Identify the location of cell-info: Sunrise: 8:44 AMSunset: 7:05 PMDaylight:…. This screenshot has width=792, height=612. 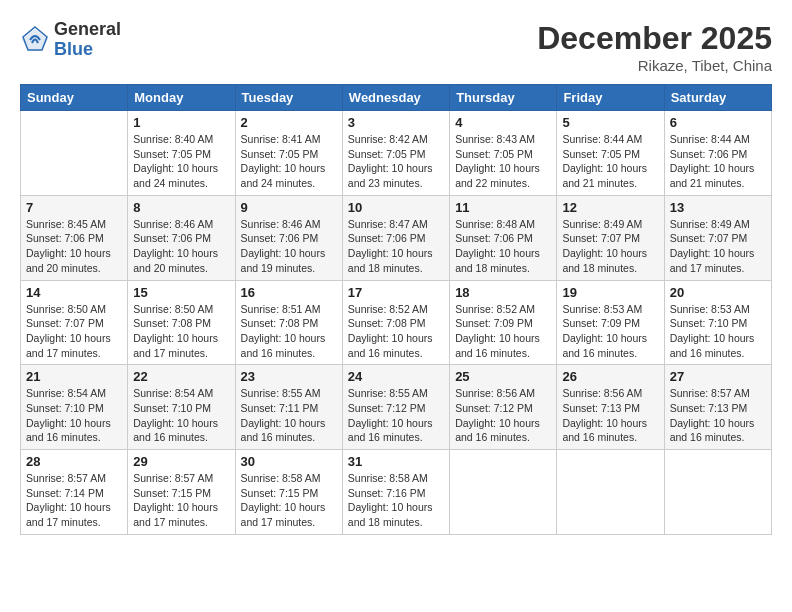
(610, 162).